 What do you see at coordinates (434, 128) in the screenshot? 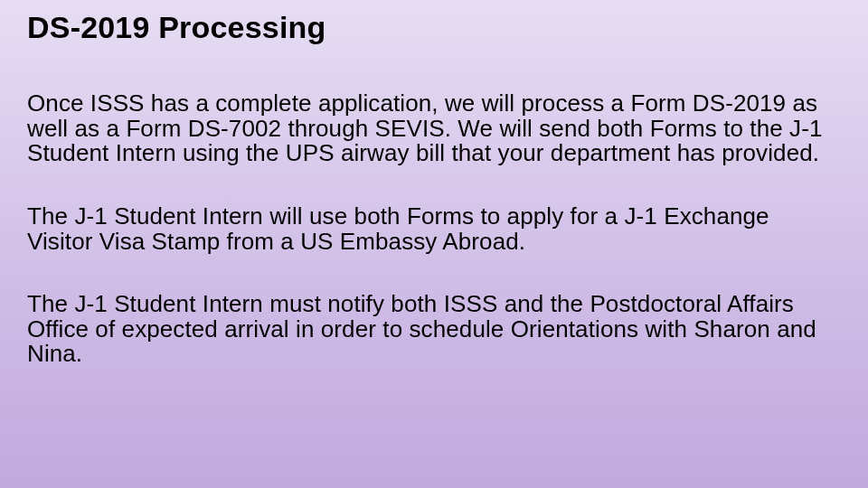
I see `body-paragraph: Once ISSS has a complete application, we…` at bounding box center [434, 128].